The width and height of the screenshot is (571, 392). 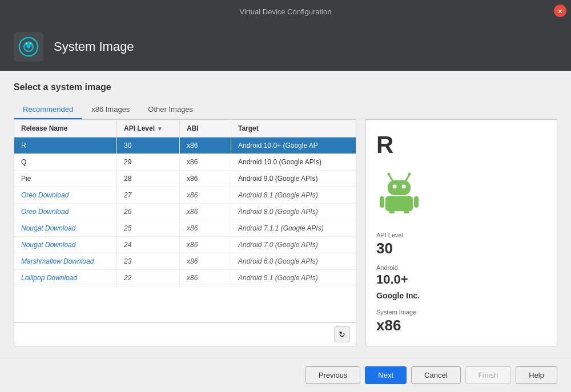 I want to click on tab-recommended: Recommended, so click(x=48, y=110).